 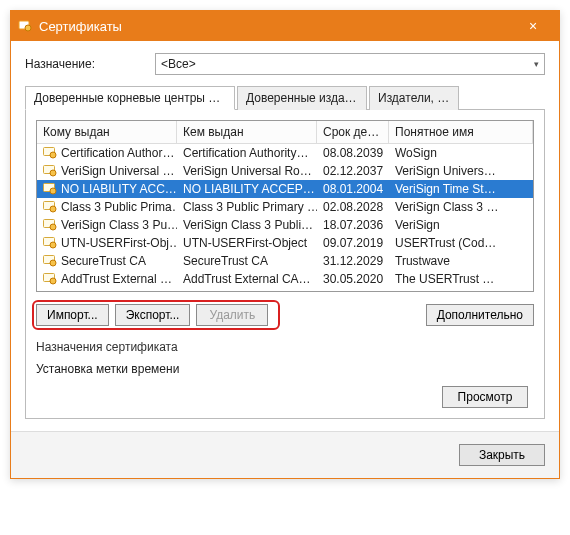 What do you see at coordinates (285, 225) in the screenshot?
I see `table-row: VeriSign Class 3 Pu…VeriSign Class 3 Pub…` at bounding box center [285, 225].